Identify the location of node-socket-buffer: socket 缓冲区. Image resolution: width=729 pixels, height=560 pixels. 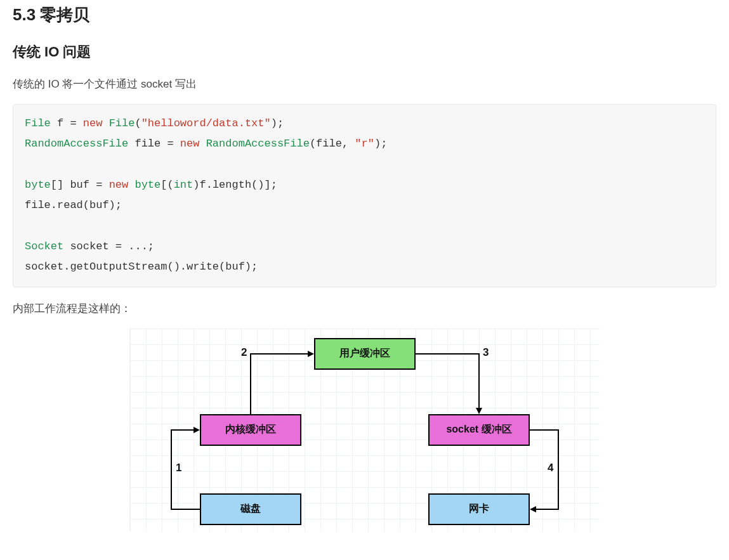
(479, 430).